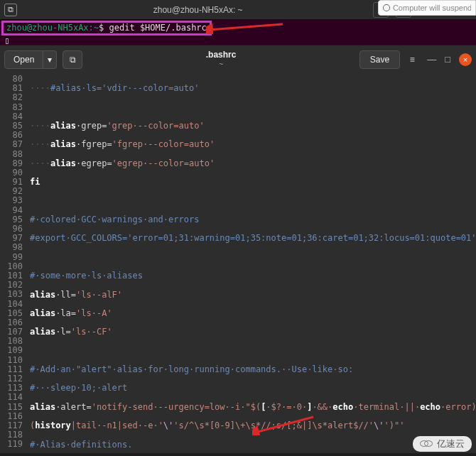 This screenshot has height=456, width=476. Describe the element at coordinates (72, 60) in the screenshot. I see `new-tab-button: ⧉` at that location.